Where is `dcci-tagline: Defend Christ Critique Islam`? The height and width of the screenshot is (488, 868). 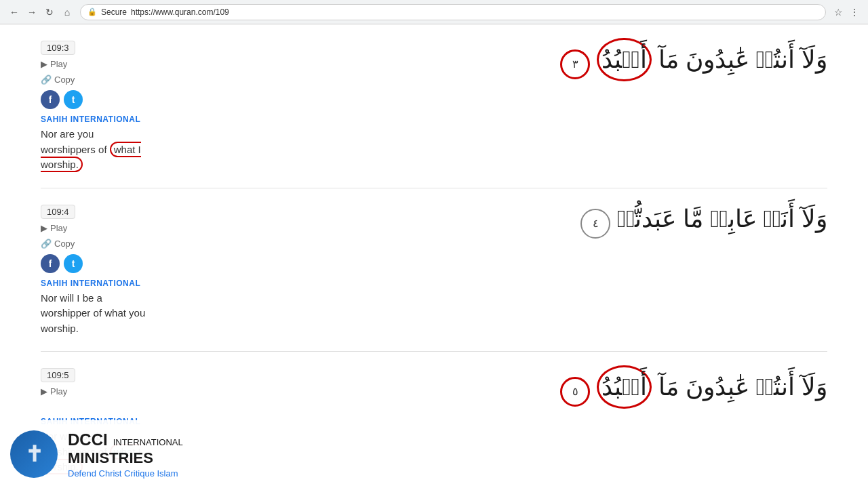
dcci-tagline: Defend Christ Critique Islam is located at coordinates (205, 473).